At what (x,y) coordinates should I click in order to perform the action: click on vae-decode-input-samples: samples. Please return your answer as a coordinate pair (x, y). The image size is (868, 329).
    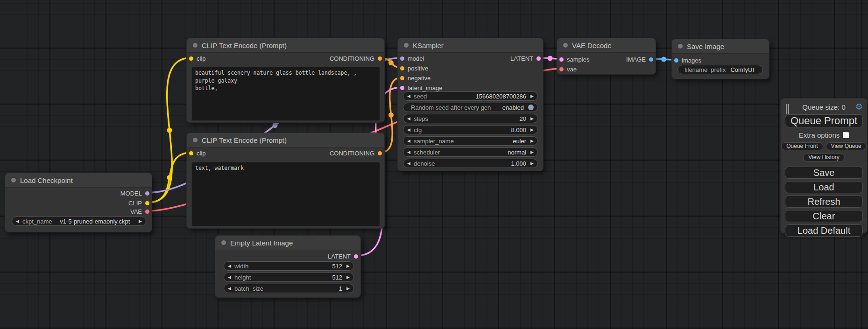
    Looking at the image, I should click on (574, 60).